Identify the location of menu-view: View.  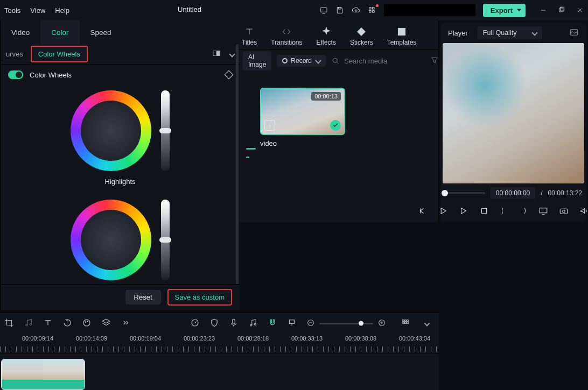
(38, 11).